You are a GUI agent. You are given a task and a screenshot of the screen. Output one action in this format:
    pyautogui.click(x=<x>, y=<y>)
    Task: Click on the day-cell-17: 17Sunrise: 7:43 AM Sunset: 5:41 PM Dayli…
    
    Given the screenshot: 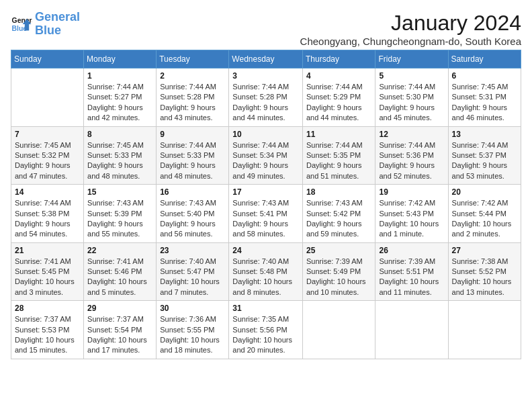 What is the action you would take?
    pyautogui.click(x=266, y=214)
    